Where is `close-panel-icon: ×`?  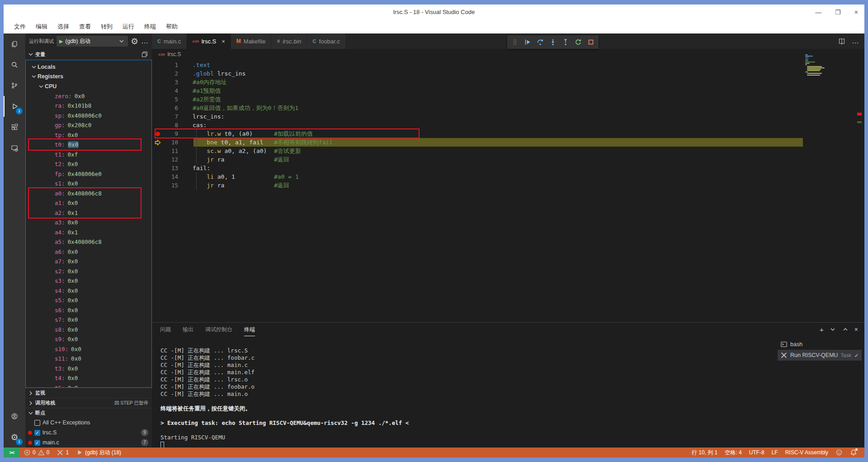 close-panel-icon: × is located at coordinates (856, 329).